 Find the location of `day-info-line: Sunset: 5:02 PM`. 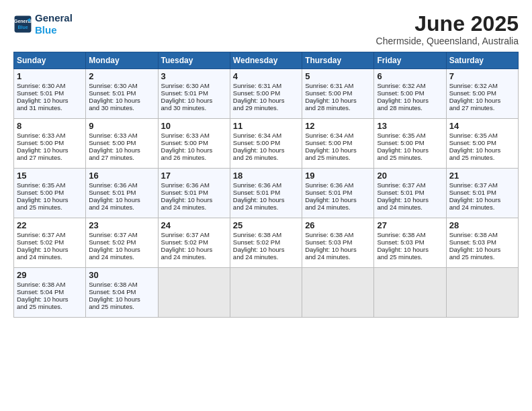

day-info-line: Sunset: 5:02 PM is located at coordinates (266, 242).